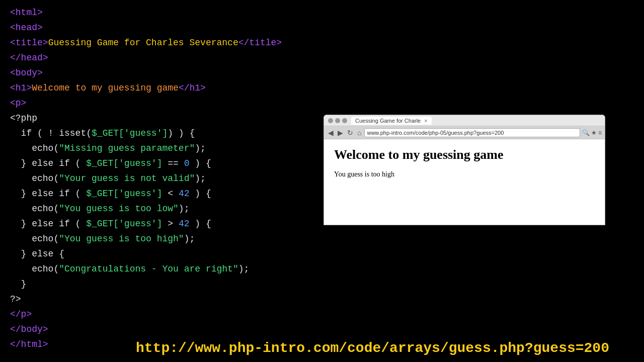  What do you see at coordinates (322, 103) in the screenshot?
I see `code-line-line7: <p>` at bounding box center [322, 103].